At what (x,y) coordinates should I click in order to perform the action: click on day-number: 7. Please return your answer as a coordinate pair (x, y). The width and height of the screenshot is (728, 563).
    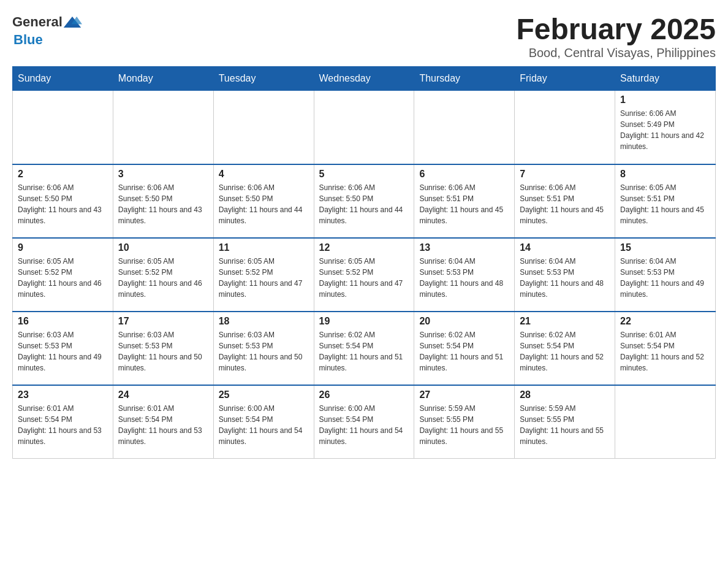
    Looking at the image, I should click on (565, 174).